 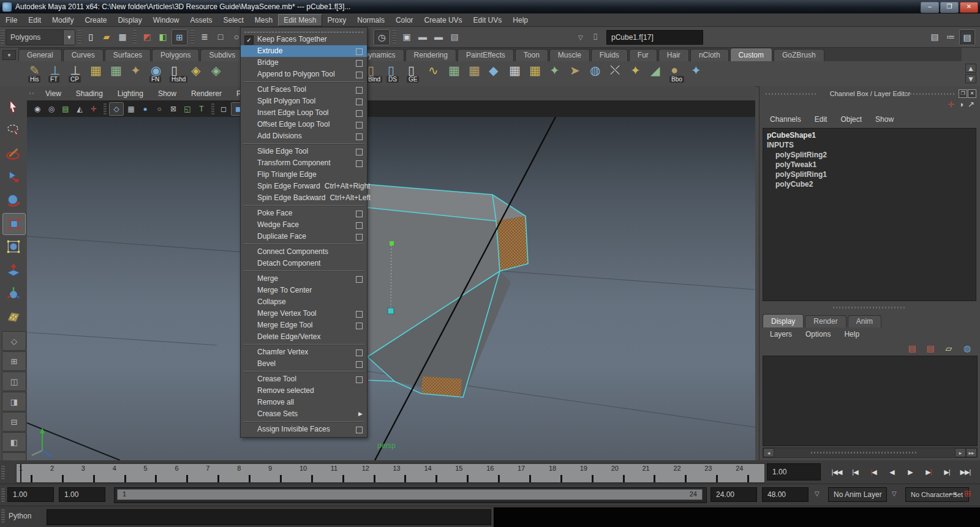 I want to click on menu-proxy: Proxy, so click(x=337, y=20).